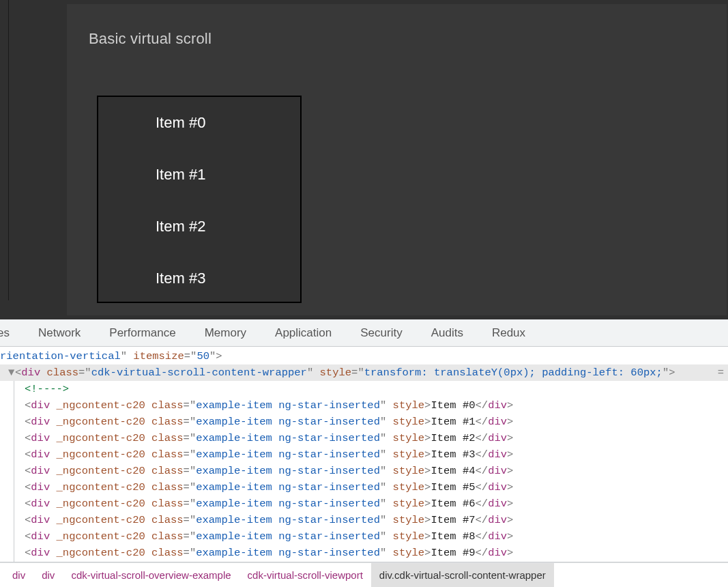  Describe the element at coordinates (59, 333) in the screenshot. I see `tab-network: Network` at that location.